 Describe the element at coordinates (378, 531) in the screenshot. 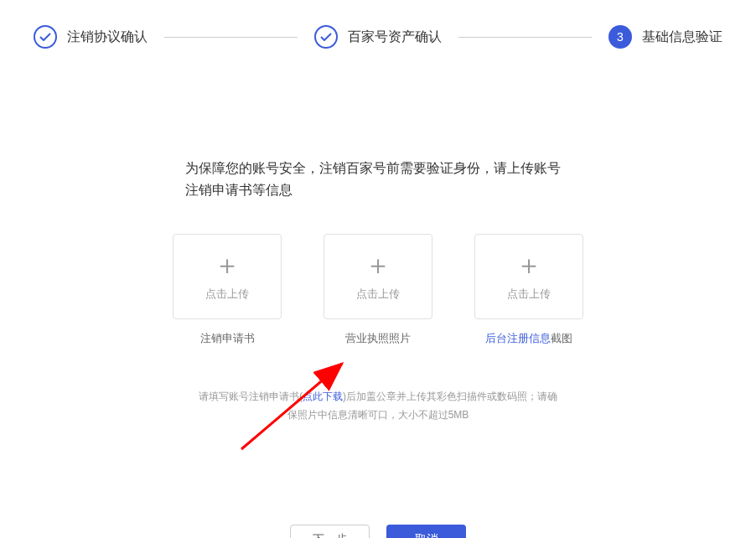

I see `button-row: 下一步 取消` at that location.